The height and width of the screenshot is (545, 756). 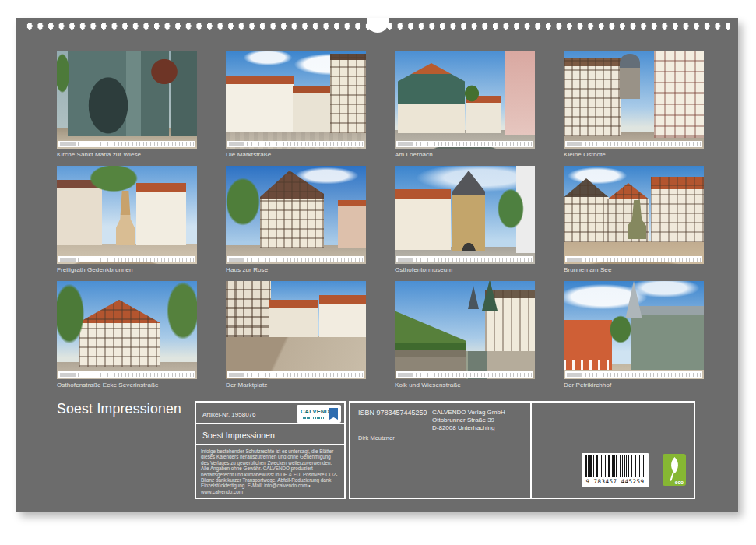 I want to click on leaf-stem-icon, so click(x=671, y=476).